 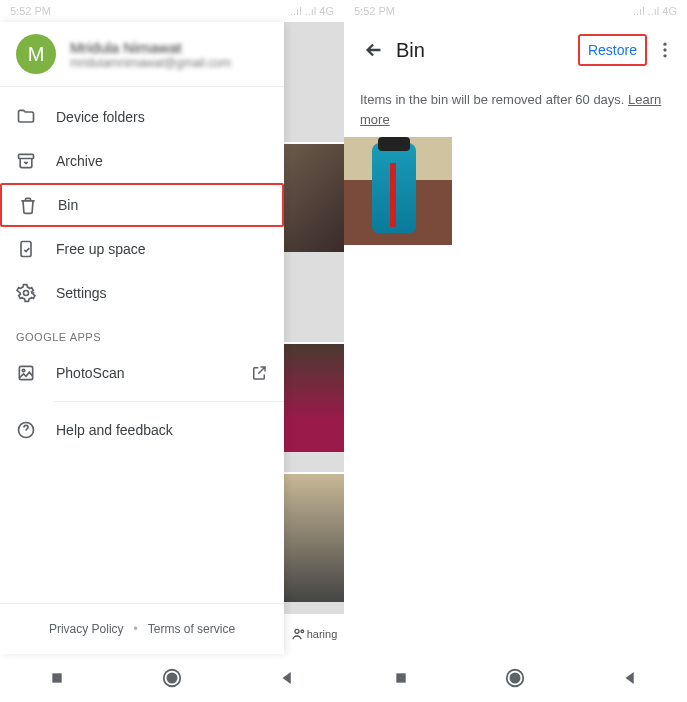 What do you see at coordinates (153, 373) in the screenshot?
I see `menu-label: PhotoScan` at bounding box center [153, 373].